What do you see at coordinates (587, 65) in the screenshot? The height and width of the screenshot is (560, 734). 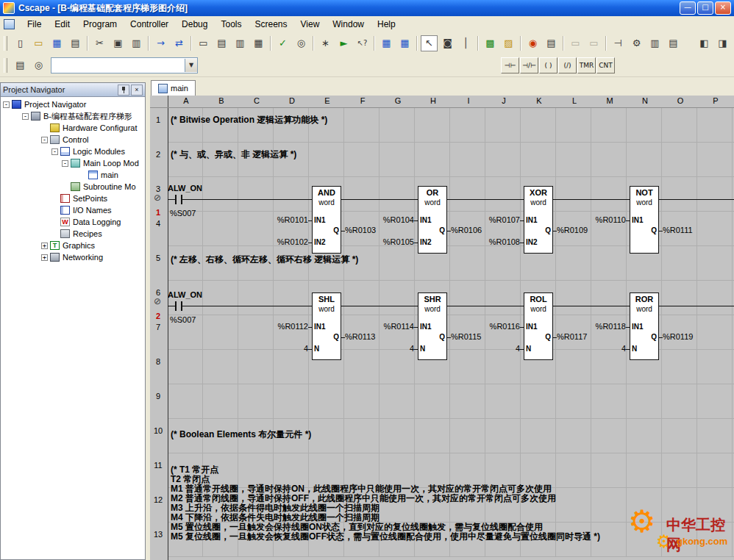 I see `timer-button: TMR` at bounding box center [587, 65].